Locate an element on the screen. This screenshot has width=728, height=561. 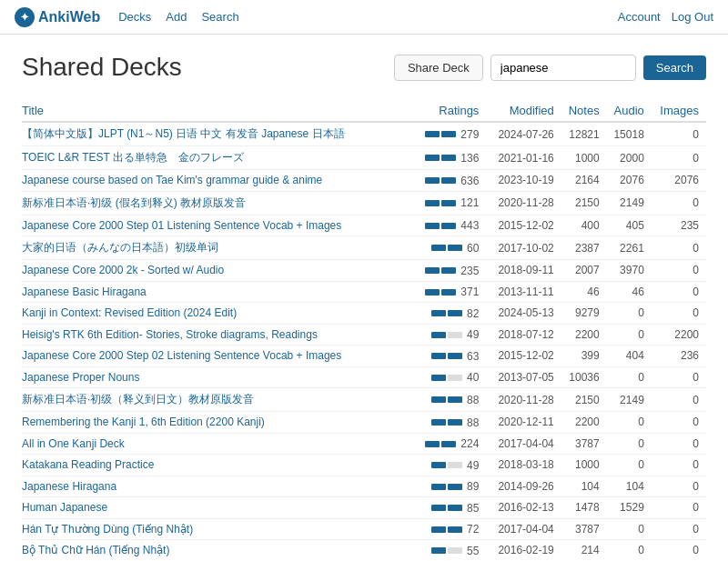
deck-title-cell: 新标准日本语·初级（释义到日文）教材原版发音 is located at coordinates (218, 400).